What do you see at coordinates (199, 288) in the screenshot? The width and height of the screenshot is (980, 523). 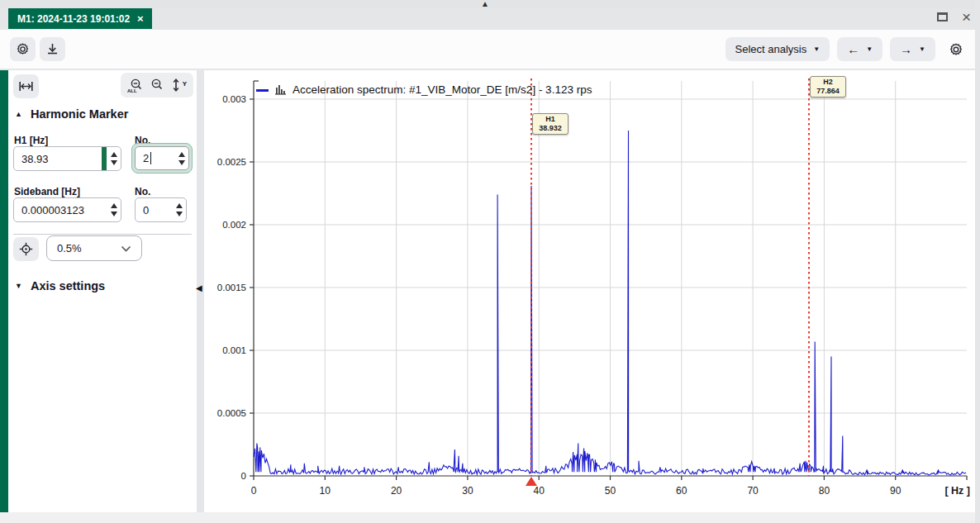 I see `panel-collapse-icon: ◀` at bounding box center [199, 288].